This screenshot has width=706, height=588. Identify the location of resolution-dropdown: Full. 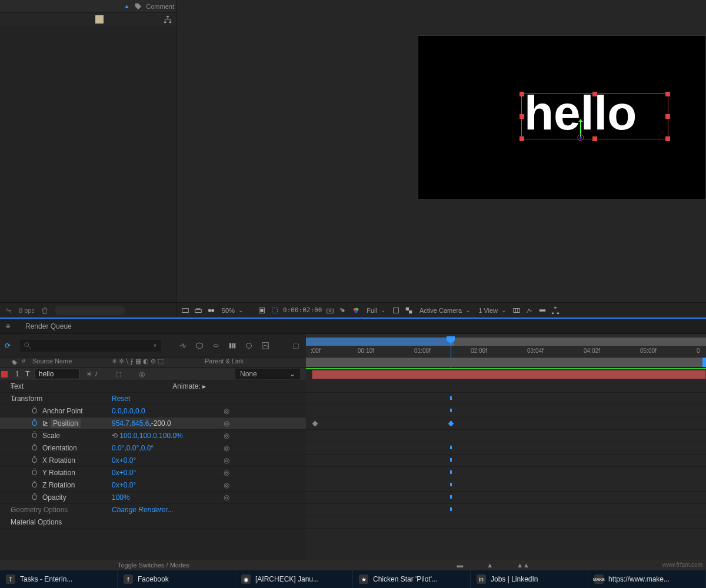
(376, 310).